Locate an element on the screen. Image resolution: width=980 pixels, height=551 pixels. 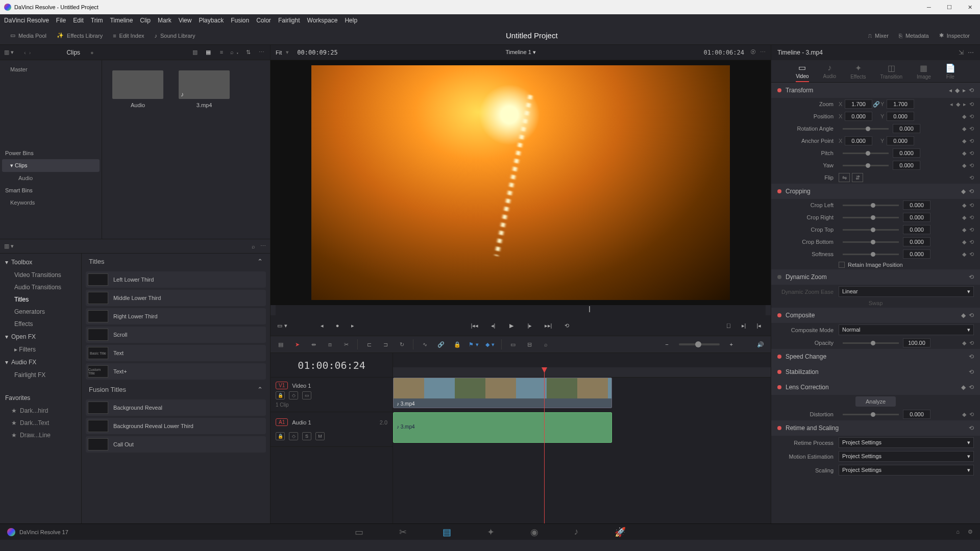
bin-keywords: Keywords is located at coordinates (51, 203).